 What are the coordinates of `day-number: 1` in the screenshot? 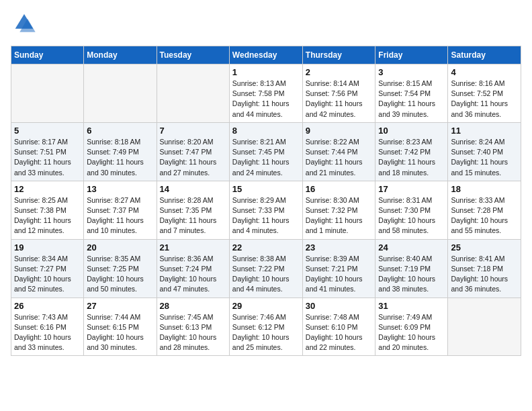 It's located at (266, 73).